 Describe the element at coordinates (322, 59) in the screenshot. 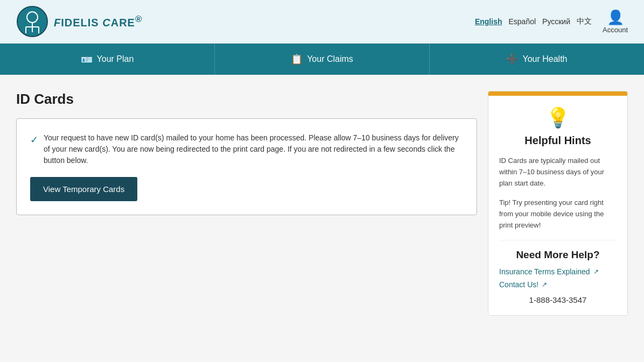

I see `main-nav: 🪪 Your Plan 📋 Your Claims ➕ Your Health` at that location.